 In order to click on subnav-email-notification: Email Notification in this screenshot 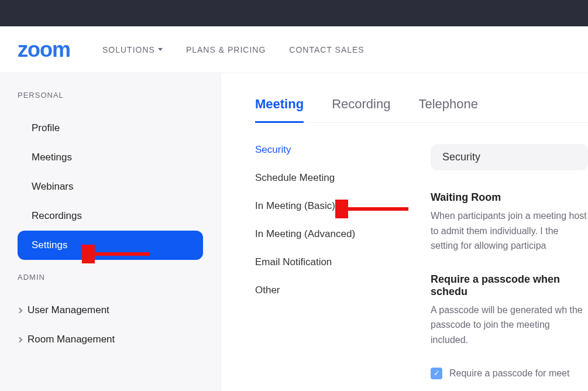, I will do `click(325, 262)`.